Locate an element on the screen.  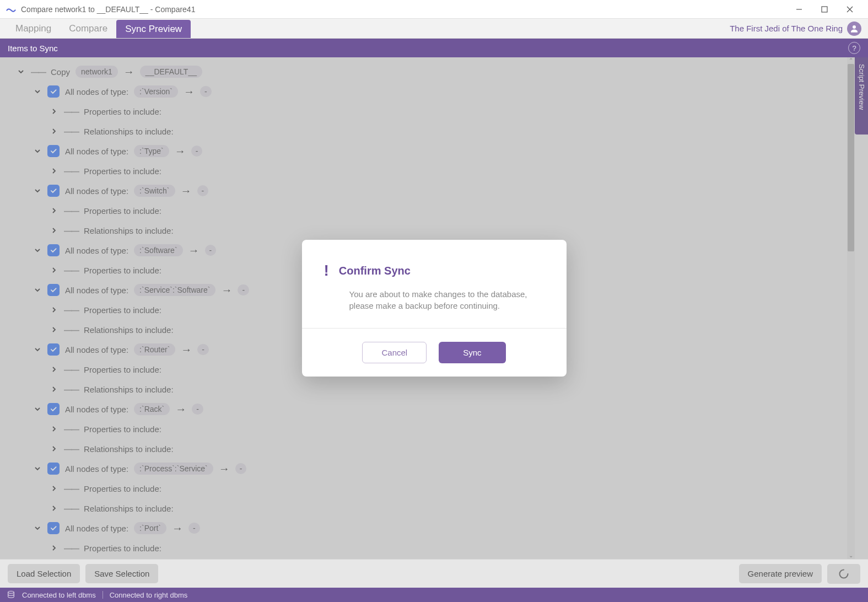
section-title: Items to Sync is located at coordinates (33, 49).